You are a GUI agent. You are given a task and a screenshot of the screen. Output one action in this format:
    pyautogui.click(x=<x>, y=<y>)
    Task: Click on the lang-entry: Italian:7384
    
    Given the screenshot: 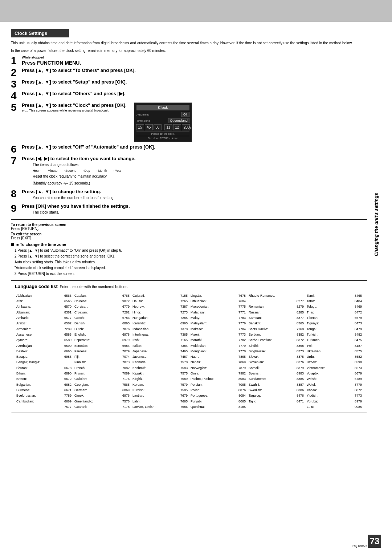 What is the action you would take?
    pyautogui.click(x=160, y=346)
    